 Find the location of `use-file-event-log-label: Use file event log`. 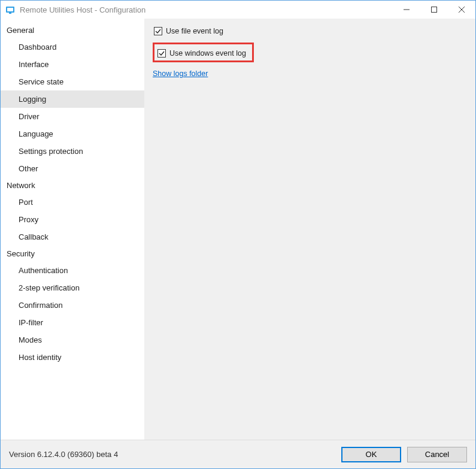

use-file-event-log-label: Use file event log is located at coordinates (195, 31).